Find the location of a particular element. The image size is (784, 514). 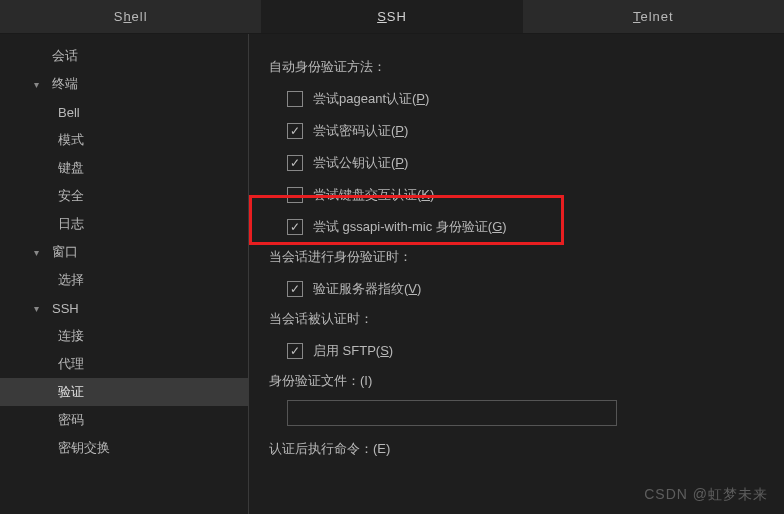

auth-check-row-1: 尝试密码认证(P) is located at coordinates (532, 131).